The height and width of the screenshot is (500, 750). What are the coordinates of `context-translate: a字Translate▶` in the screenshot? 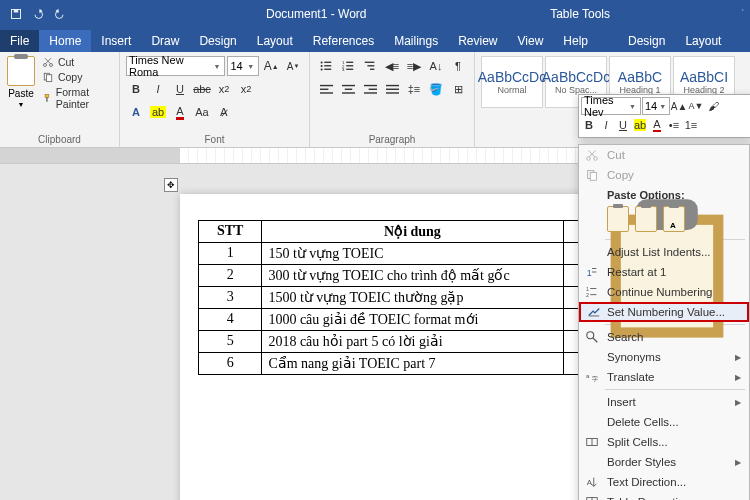 It's located at (664, 377).